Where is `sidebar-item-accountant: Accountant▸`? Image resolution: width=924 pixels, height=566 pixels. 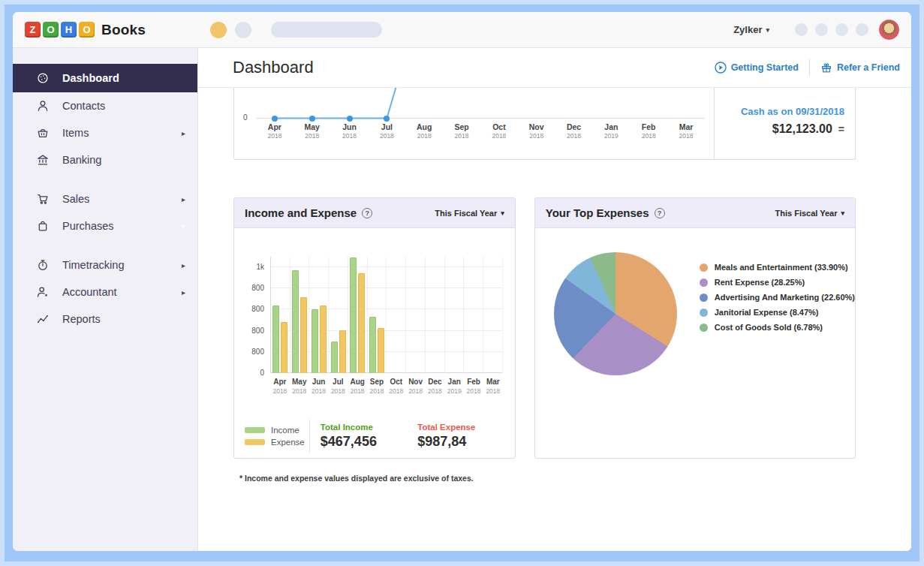
sidebar-item-accountant: Accountant▸ is located at coordinates (105, 292).